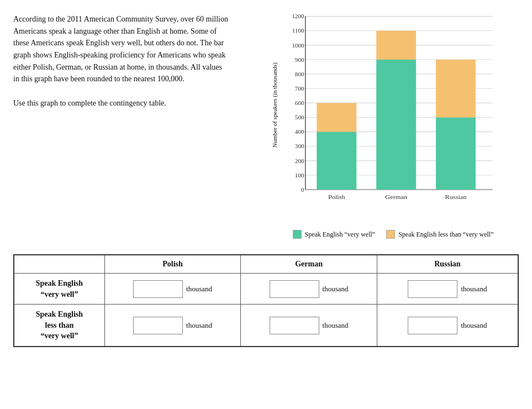 The width and height of the screenshot is (532, 409). I want to click on thousand-label-4: thousand, so click(199, 326).